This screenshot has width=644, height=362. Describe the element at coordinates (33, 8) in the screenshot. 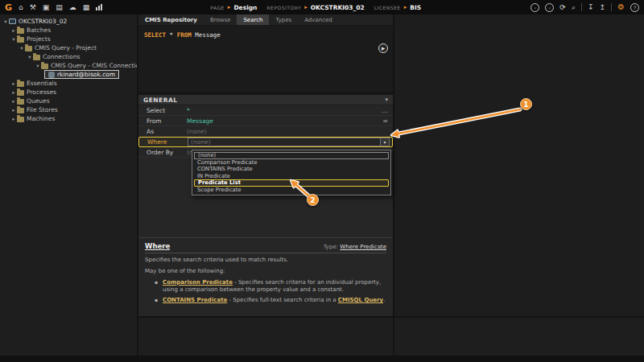

I see `tools-icon: ⚒` at that location.